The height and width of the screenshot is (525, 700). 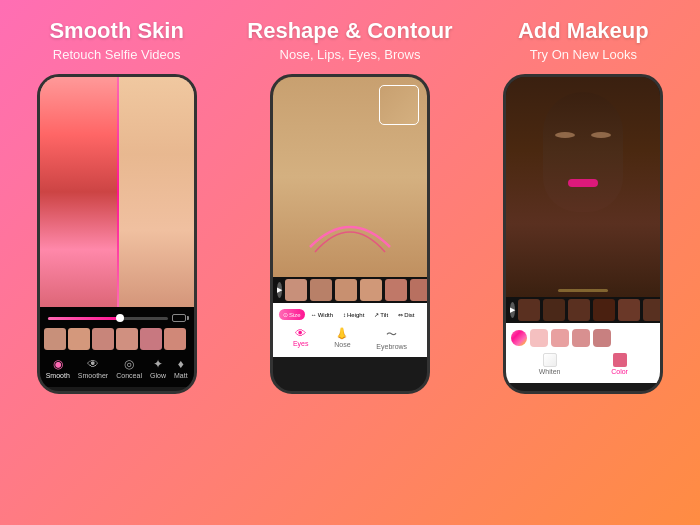 I want to click on reshape-subtitle: Nose, Lips, Eyes, Brows, so click(x=350, y=54).